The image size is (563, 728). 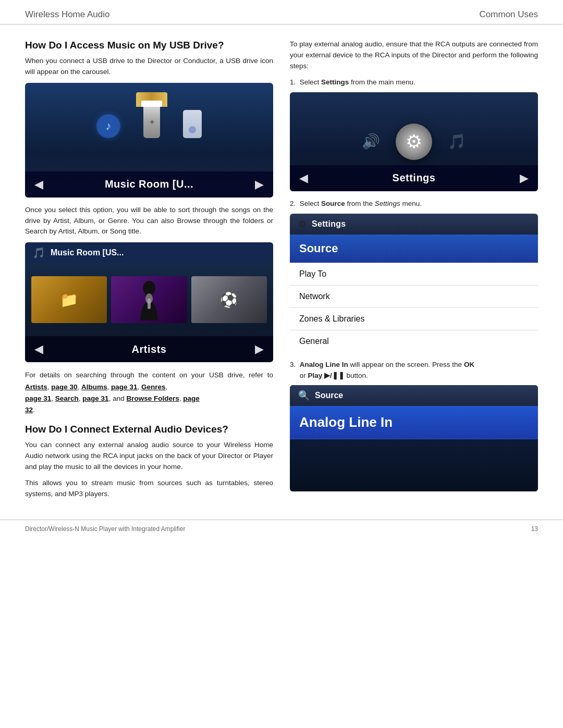 What do you see at coordinates (153, 387) in the screenshot?
I see `ref-genres: Genres` at bounding box center [153, 387].